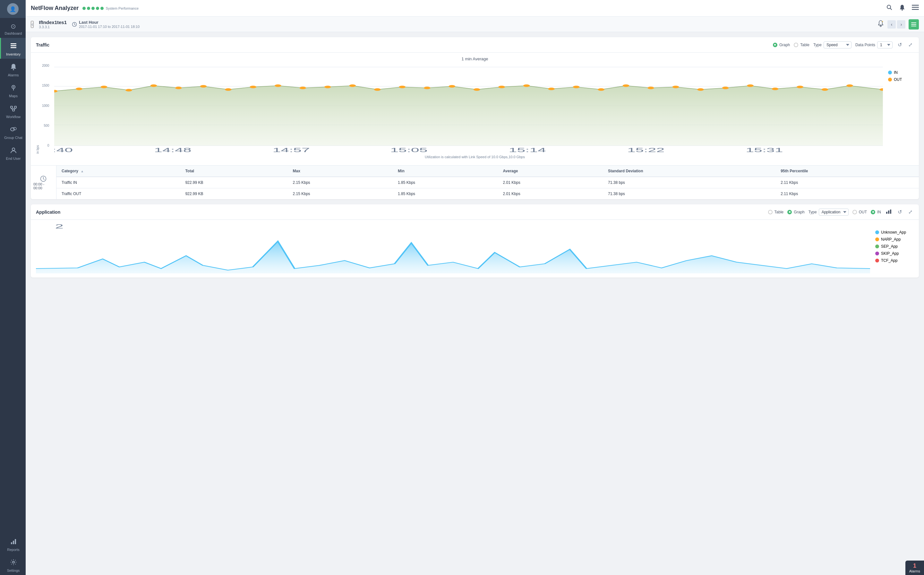  Describe the element at coordinates (118, 171) in the screenshot. I see `th-category: Category ▲` at that location.